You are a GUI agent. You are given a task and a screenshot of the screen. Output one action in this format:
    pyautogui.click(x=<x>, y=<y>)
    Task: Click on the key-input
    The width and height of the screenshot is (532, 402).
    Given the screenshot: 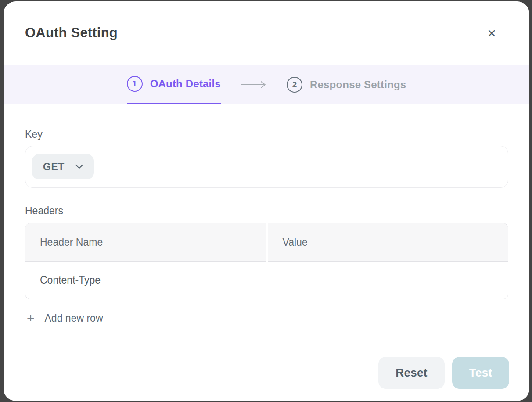 What is the action you would take?
    pyautogui.click(x=300, y=167)
    